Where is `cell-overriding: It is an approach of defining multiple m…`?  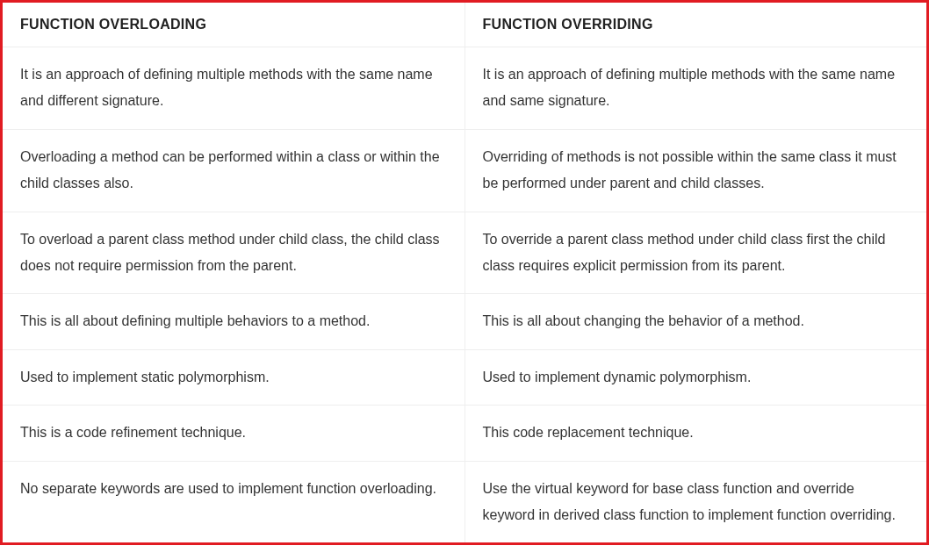
cell-overriding: It is an approach of defining multiple m… is located at coordinates (695, 89).